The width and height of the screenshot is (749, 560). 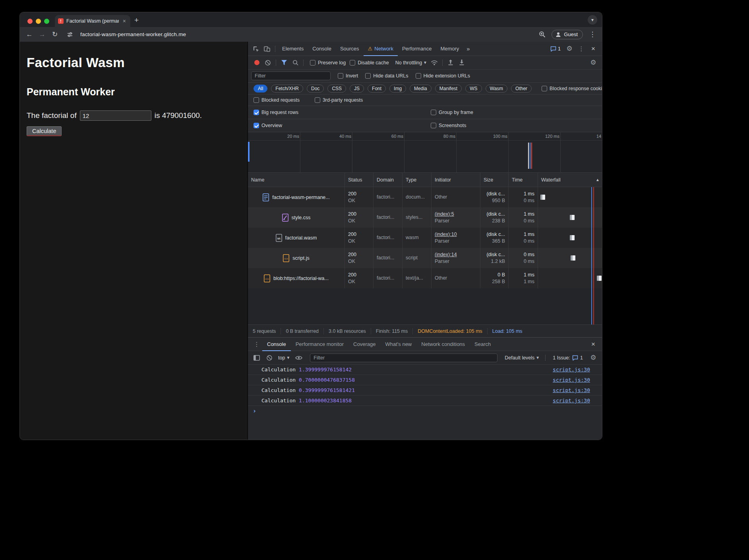 I want to click on drawer-close-icon: ×, so click(x=593, y=344).